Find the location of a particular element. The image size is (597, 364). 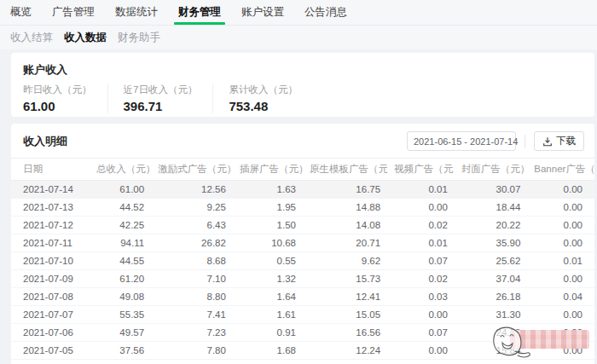

cell-value: 35.90 is located at coordinates (491, 244).